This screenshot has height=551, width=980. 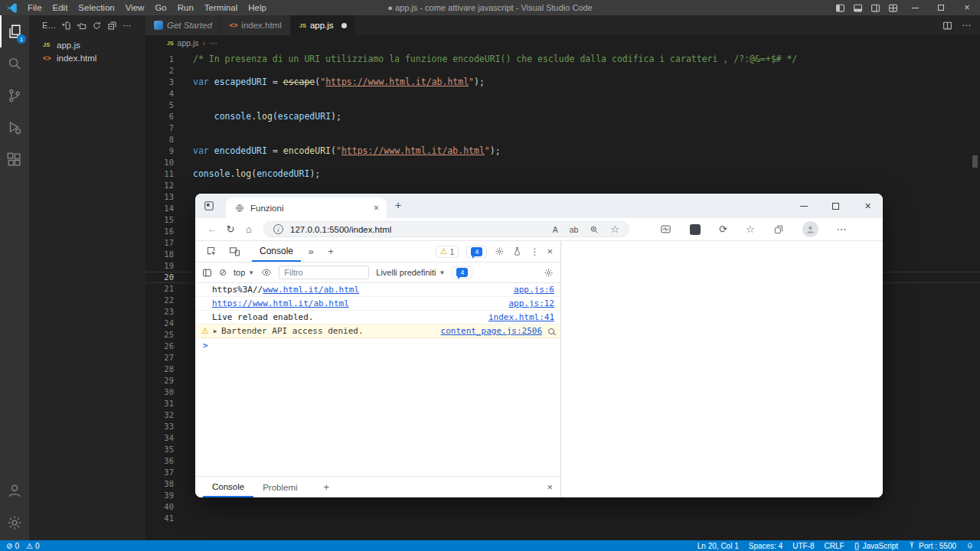 What do you see at coordinates (563, 139) in the screenshot?
I see `code-line-8: 8` at bounding box center [563, 139].